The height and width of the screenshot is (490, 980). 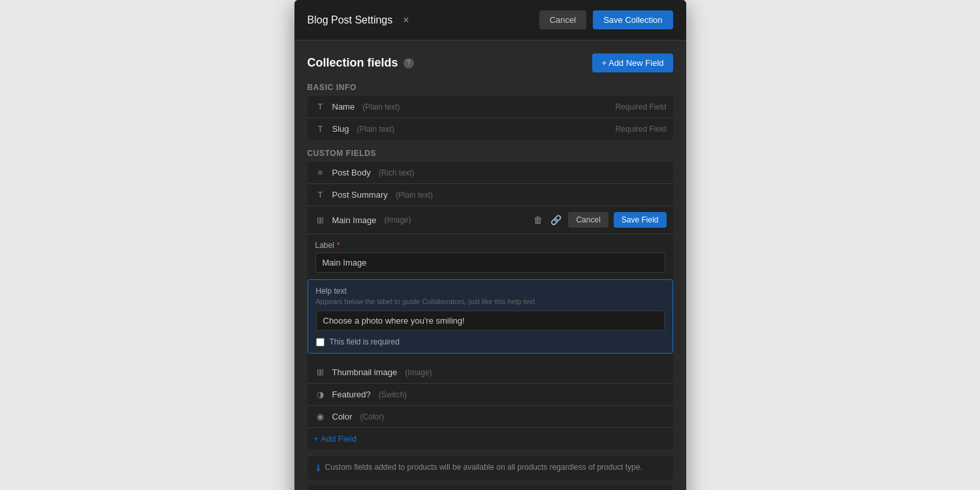 What do you see at coordinates (632, 63) in the screenshot?
I see `add-new-field-button: + Add New Field` at bounding box center [632, 63].